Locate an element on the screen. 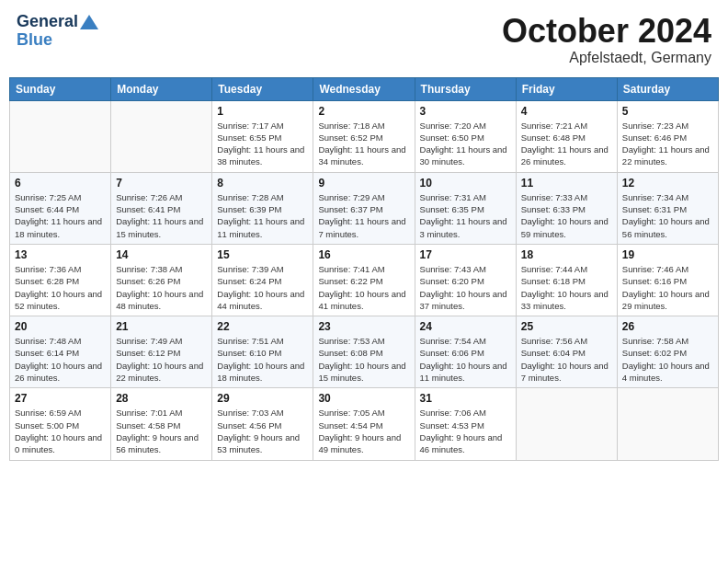  calendar-cell: 10Sunrise: 7:31 AM Sunset: 6:35 PM Dayli… is located at coordinates (465, 208).